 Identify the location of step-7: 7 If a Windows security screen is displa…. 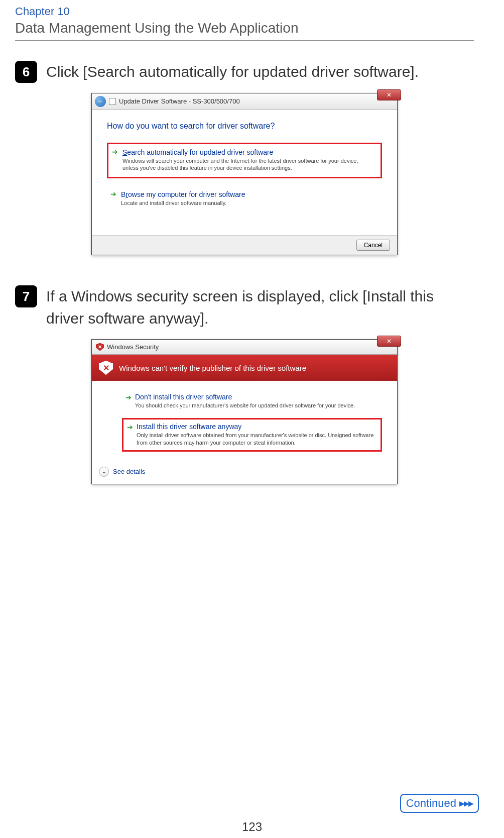
(244, 307).